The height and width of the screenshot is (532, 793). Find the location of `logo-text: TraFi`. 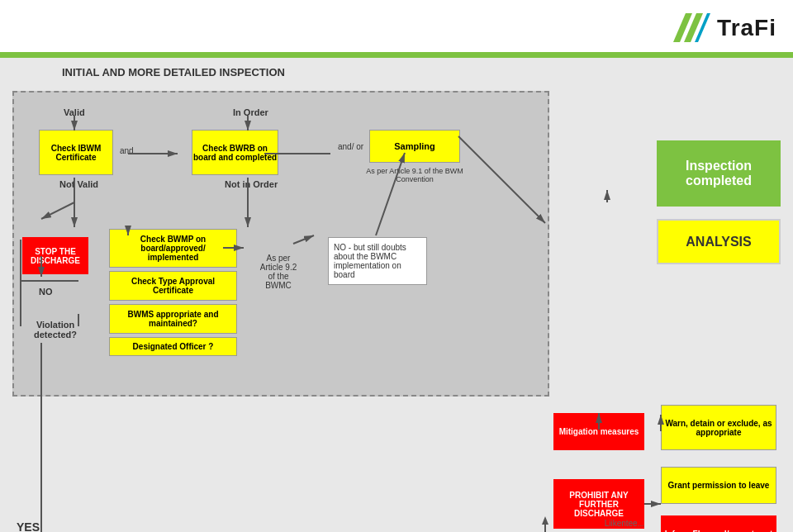

logo-text: TraFi is located at coordinates (747, 28).